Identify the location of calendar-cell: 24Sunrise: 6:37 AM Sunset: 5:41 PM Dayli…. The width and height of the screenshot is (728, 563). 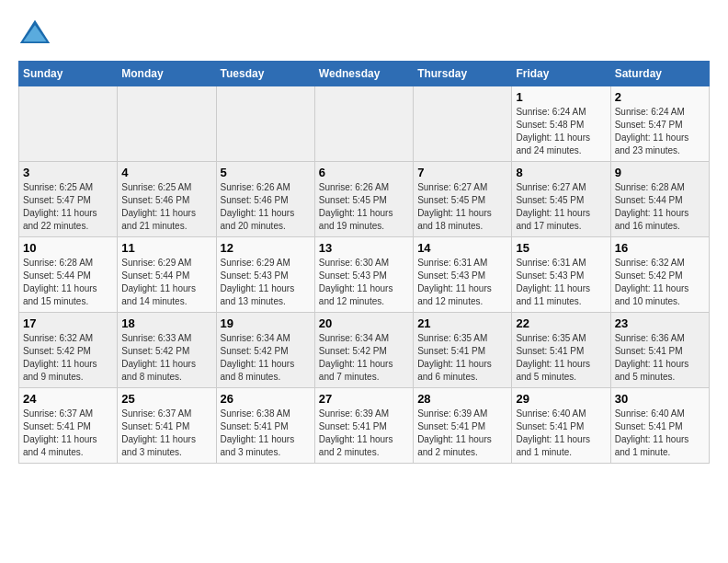
(68, 426).